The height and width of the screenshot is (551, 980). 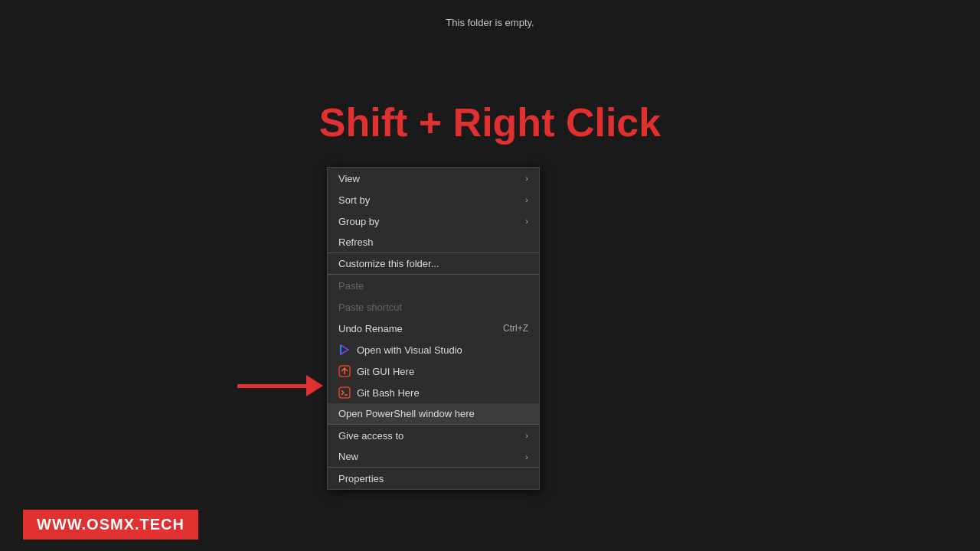 What do you see at coordinates (110, 525) in the screenshot?
I see `branding-bar: WWW.OSMX.TECH` at bounding box center [110, 525].